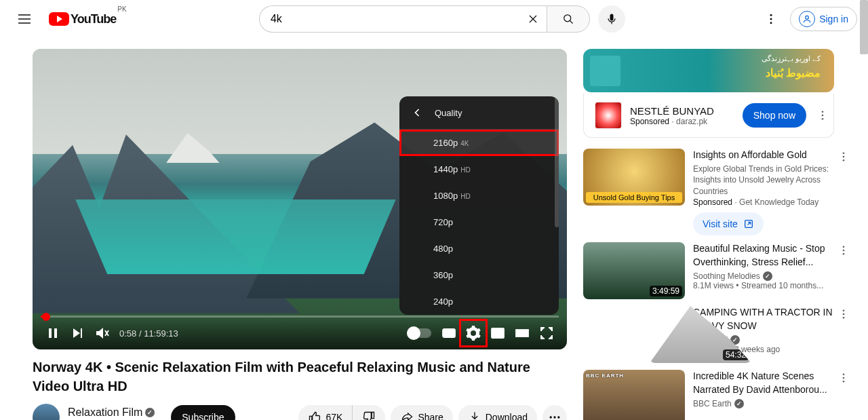  Describe the element at coordinates (764, 202) in the screenshot. I see `side-sponsored: Sponsored · Get Knowledge Today` at that location.